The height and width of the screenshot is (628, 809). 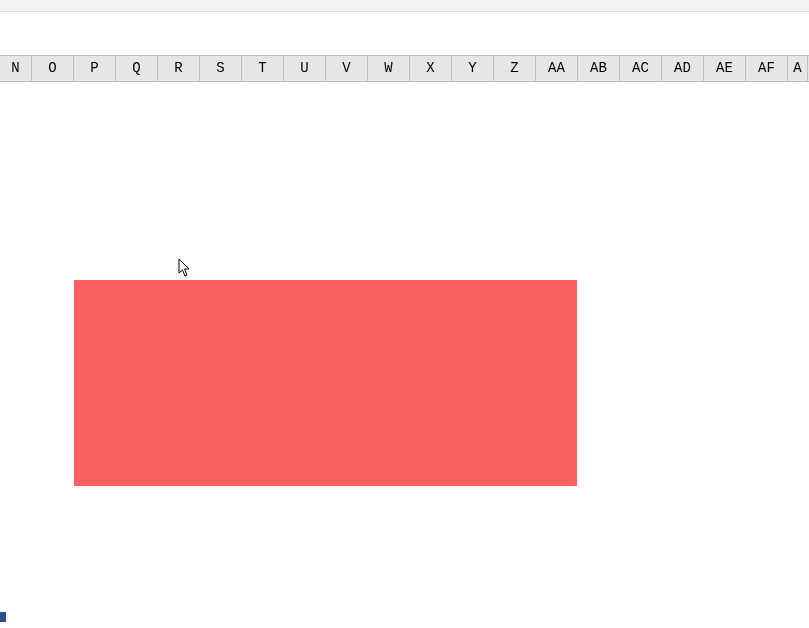 What do you see at coordinates (95, 68) in the screenshot?
I see `column-header-p: P` at bounding box center [95, 68].